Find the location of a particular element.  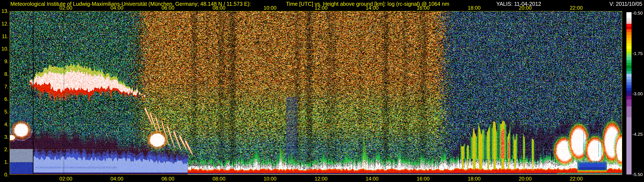

x-tick-label-bottom: 04:00 is located at coordinates (117, 179).